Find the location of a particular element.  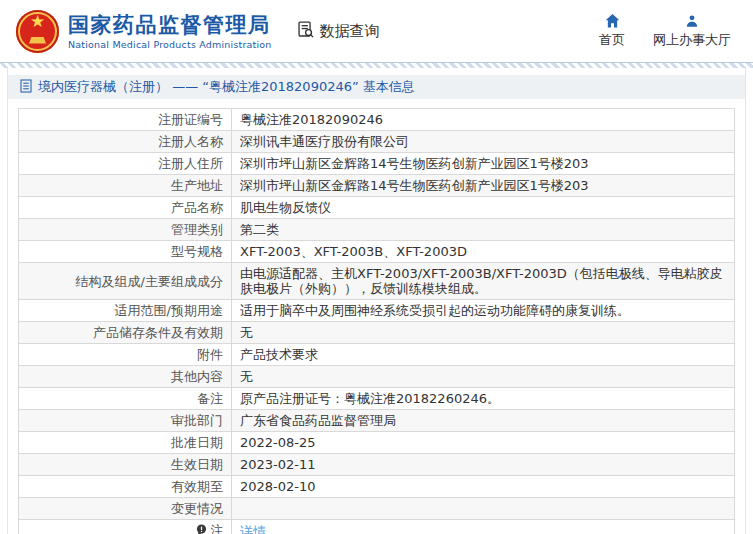

home-icon is located at coordinates (612, 20).